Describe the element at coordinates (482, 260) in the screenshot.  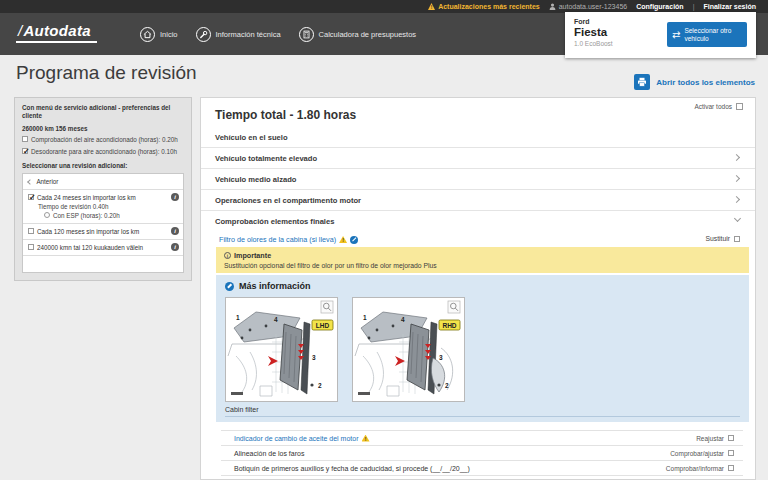
I see `important-notice: i Importante Sustitución opcional del fi…` at that location.